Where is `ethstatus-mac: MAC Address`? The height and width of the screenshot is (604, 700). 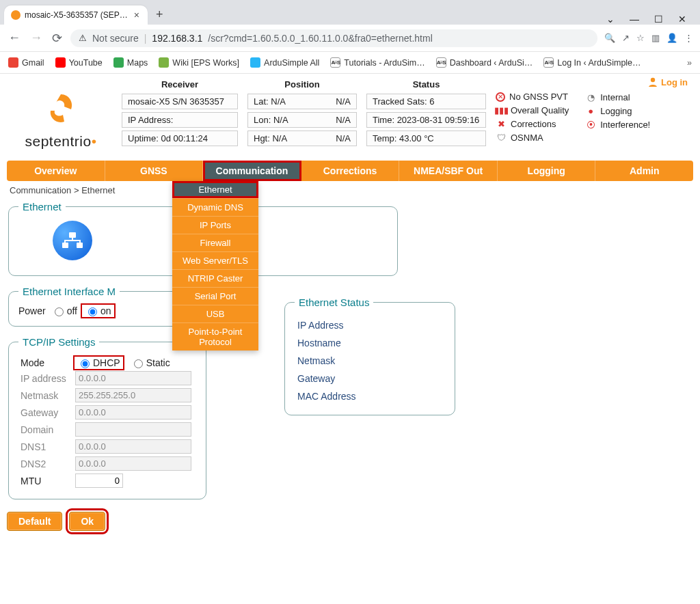 ethstatus-mac: MAC Address is located at coordinates (370, 396).